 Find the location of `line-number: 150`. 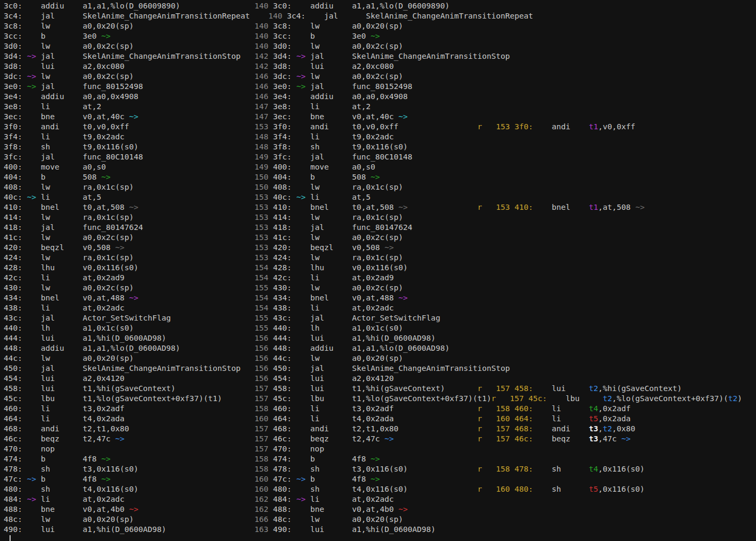

line-number: 150 is located at coordinates (261, 177).